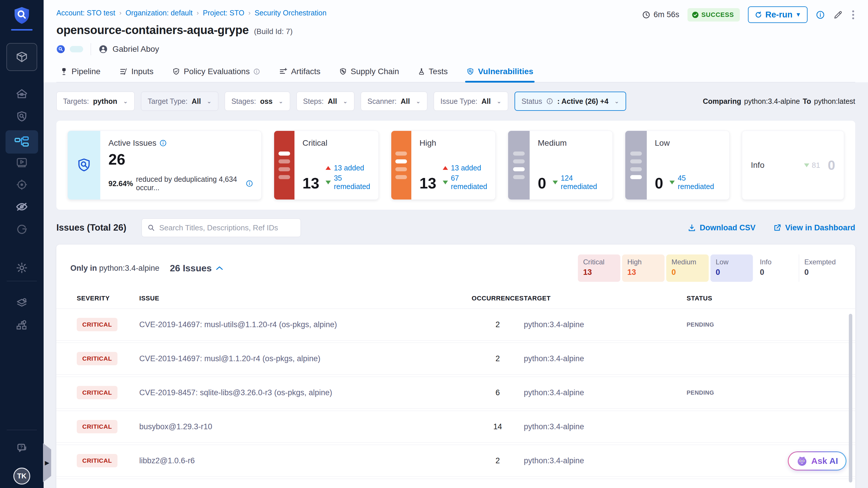 The width and height of the screenshot is (868, 488). I want to click on shield-check-icon, so click(176, 71).